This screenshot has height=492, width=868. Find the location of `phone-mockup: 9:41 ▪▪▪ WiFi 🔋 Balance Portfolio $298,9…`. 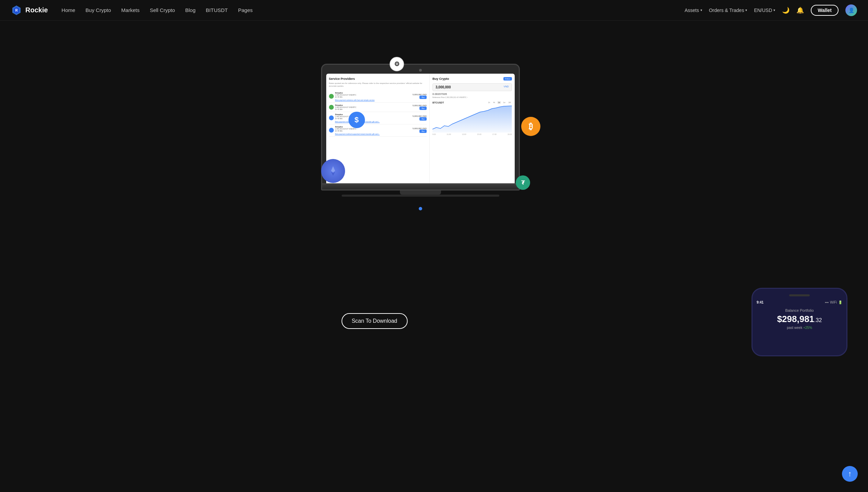

phone-mockup: 9:41 ▪▪▪ WiFi 🔋 Balance Portfolio $298,9… is located at coordinates (799, 322).